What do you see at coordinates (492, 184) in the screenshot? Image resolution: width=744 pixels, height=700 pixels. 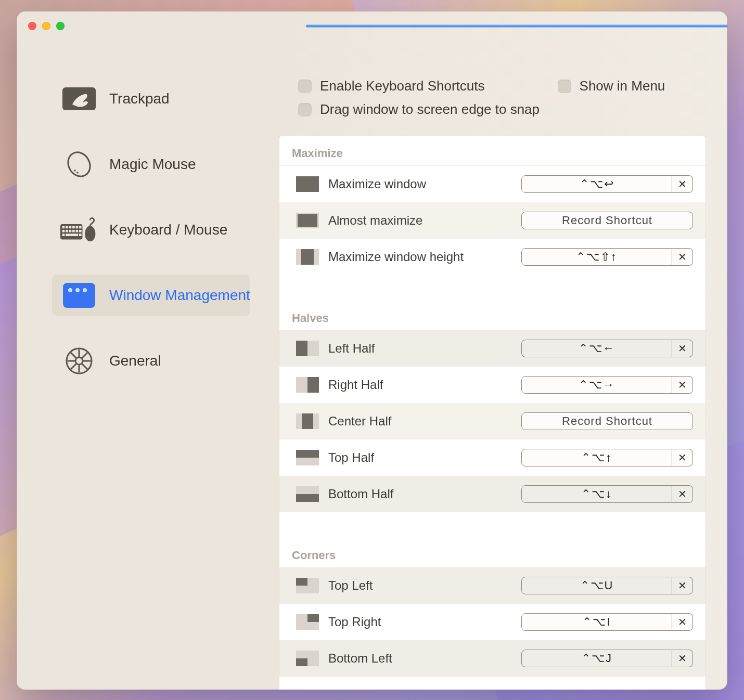 I see `shortcut-row: Maximize window ⌃⌥↩ ✕` at bounding box center [492, 184].